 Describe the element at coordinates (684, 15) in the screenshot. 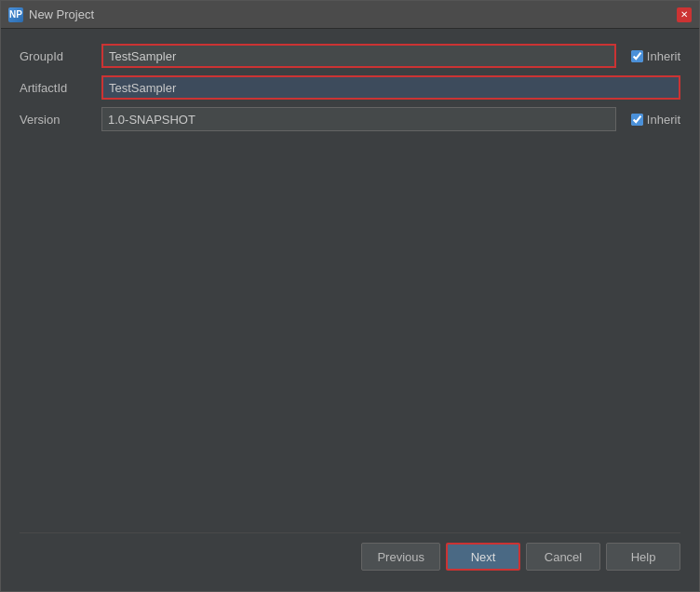

I see `title-bar-controls: ✕` at that location.